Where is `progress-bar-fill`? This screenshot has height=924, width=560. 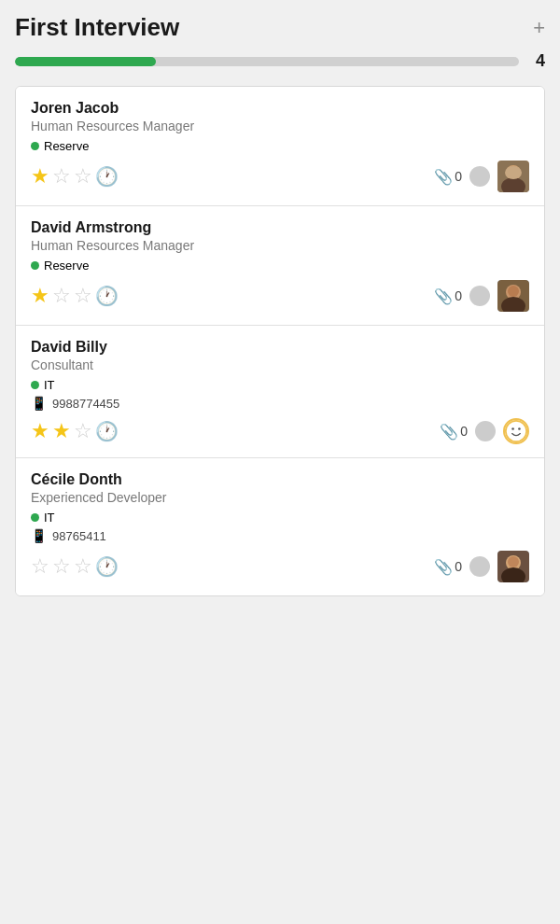
progress-bar-fill is located at coordinates (86, 62).